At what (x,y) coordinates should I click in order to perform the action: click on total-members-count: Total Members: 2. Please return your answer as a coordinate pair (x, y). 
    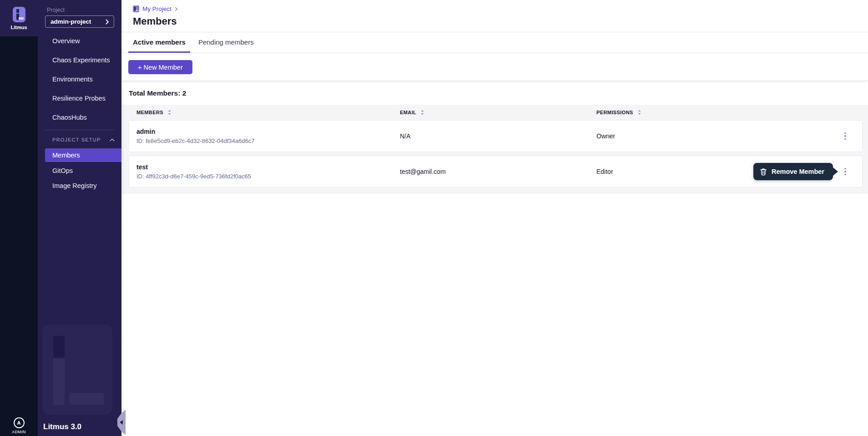
    Looking at the image, I should click on (499, 93).